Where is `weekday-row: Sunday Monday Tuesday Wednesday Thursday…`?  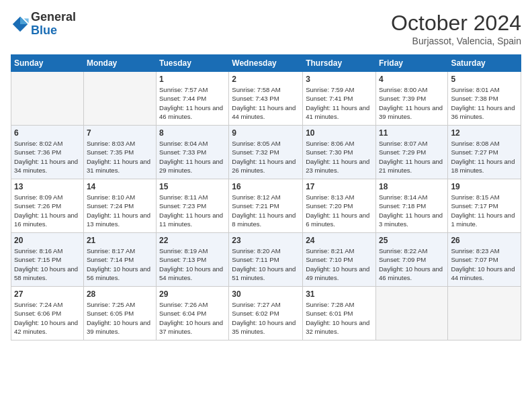
weekday-row: Sunday Monday Tuesday Wednesday Thursday… is located at coordinates (266, 63).